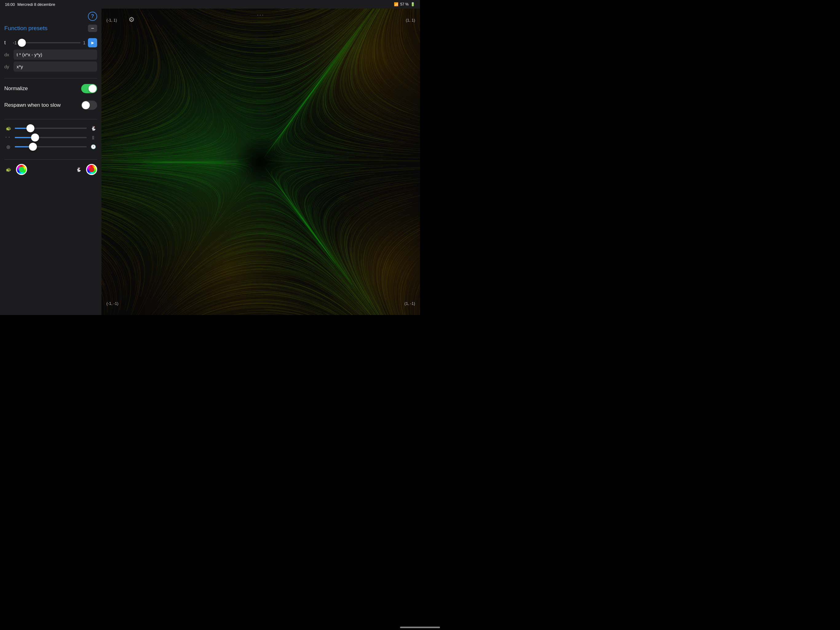  Describe the element at coordinates (404, 5) in the screenshot. I see `battery-level: 57 %` at that location.